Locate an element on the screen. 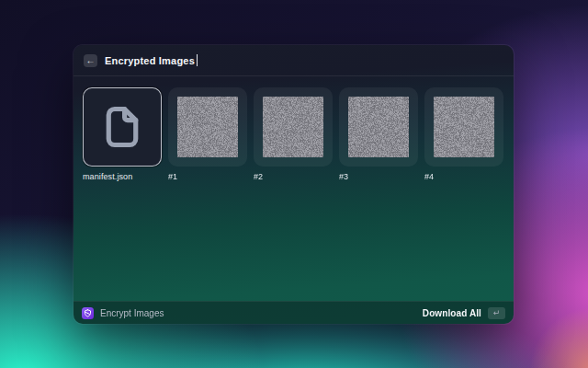  grid-cell-1: #1 is located at coordinates (208, 134).